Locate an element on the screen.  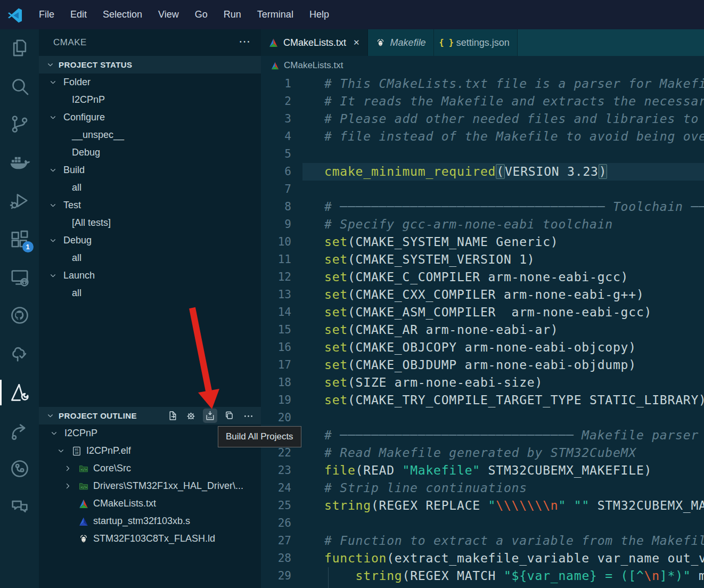
code-line-30: 30 if(match) is located at coordinates (482, 586).